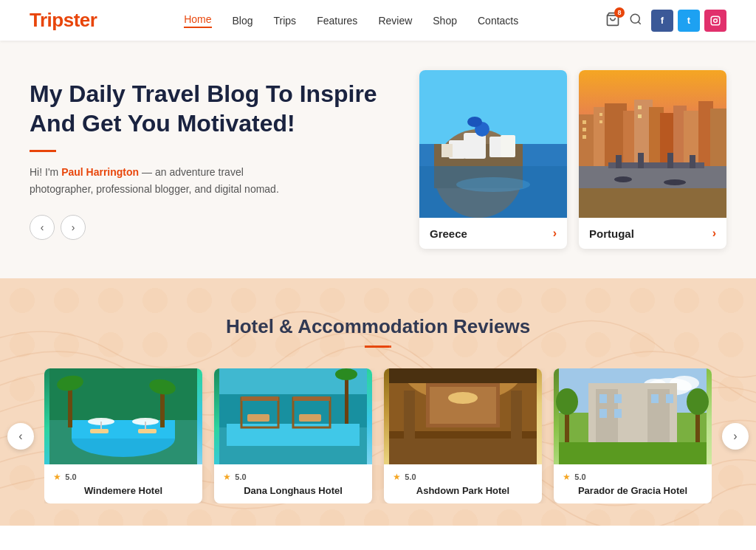 The image size is (756, 550). I want to click on hotel-card-3: ★ 5.0 Ashdown Park Hotel, so click(463, 436).